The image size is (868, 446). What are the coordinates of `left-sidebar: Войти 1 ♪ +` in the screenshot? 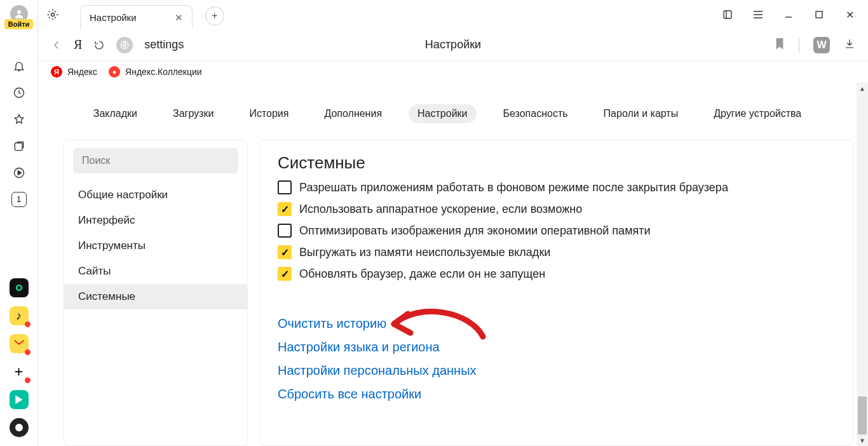 It's located at (19, 223).